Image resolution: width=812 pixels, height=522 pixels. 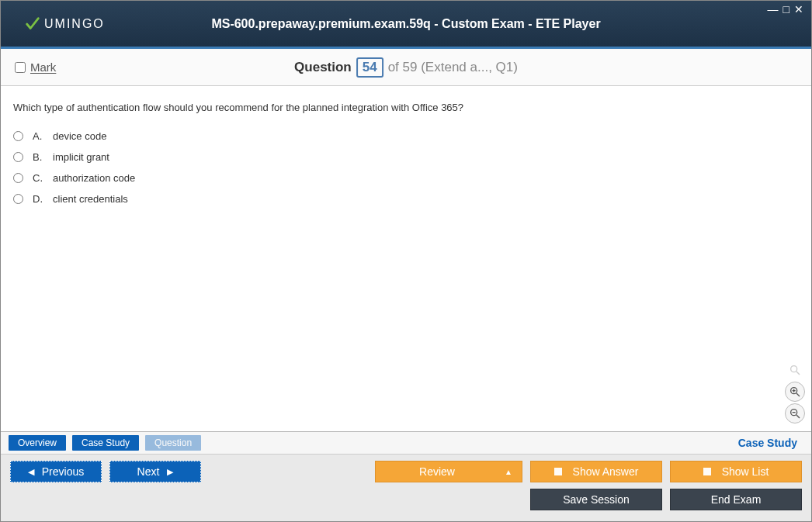 What do you see at coordinates (786, 9) in the screenshot?
I see `window-controls: — □ ✕` at bounding box center [786, 9].